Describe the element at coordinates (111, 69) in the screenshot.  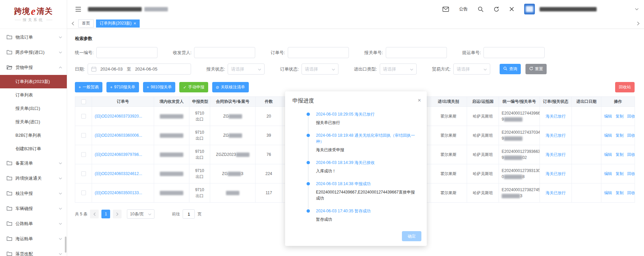
I see `date-from-value: 2024-06-03` at that location.